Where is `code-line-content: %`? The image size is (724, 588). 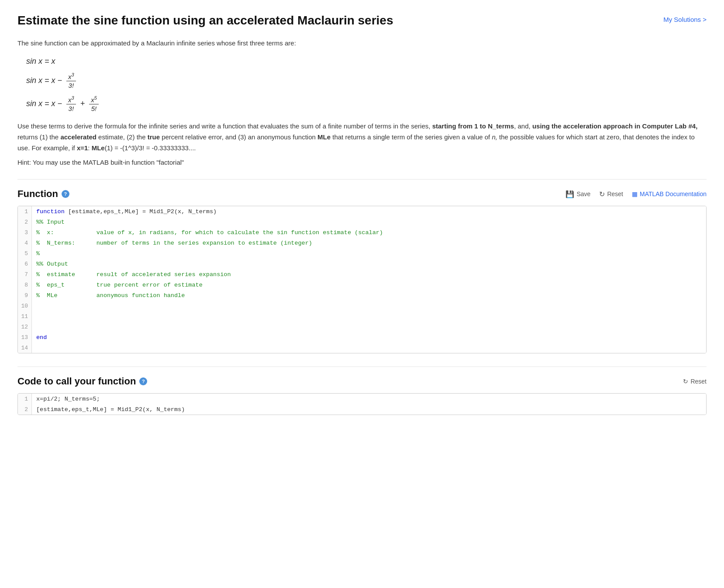 code-line-content: % is located at coordinates (369, 253).